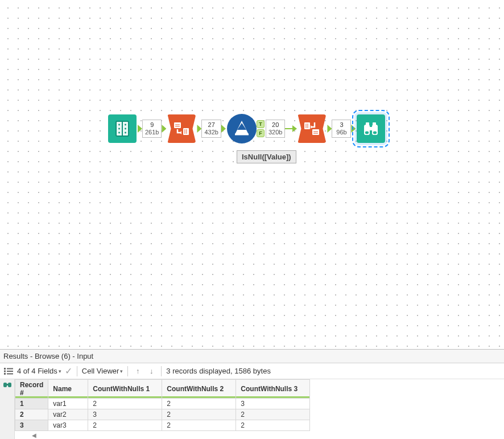 The width and height of the screenshot is (504, 439). What do you see at coordinates (181, 129) in the screenshot?
I see `transpose-tool` at bounding box center [181, 129].